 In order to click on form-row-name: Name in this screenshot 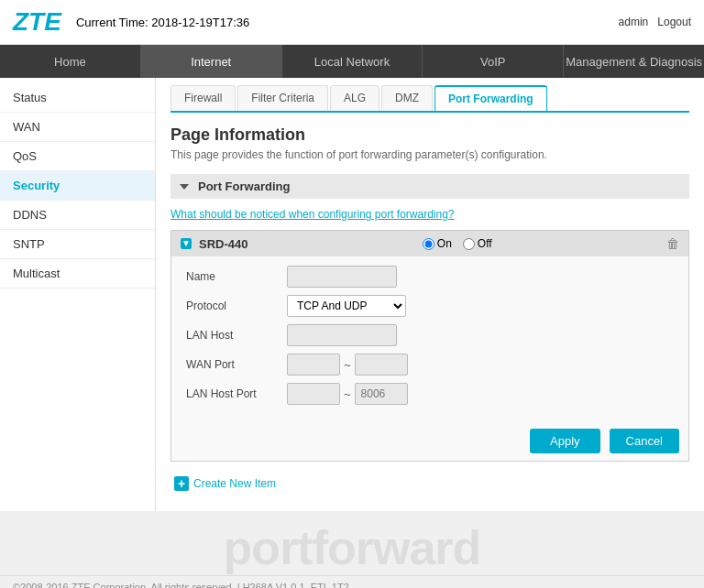, I will do `click(430, 277)`.